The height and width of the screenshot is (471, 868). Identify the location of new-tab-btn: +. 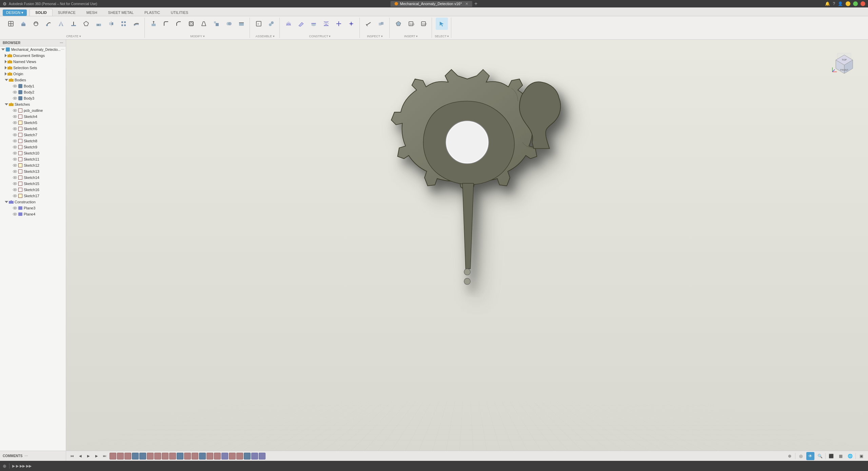
(476, 4).